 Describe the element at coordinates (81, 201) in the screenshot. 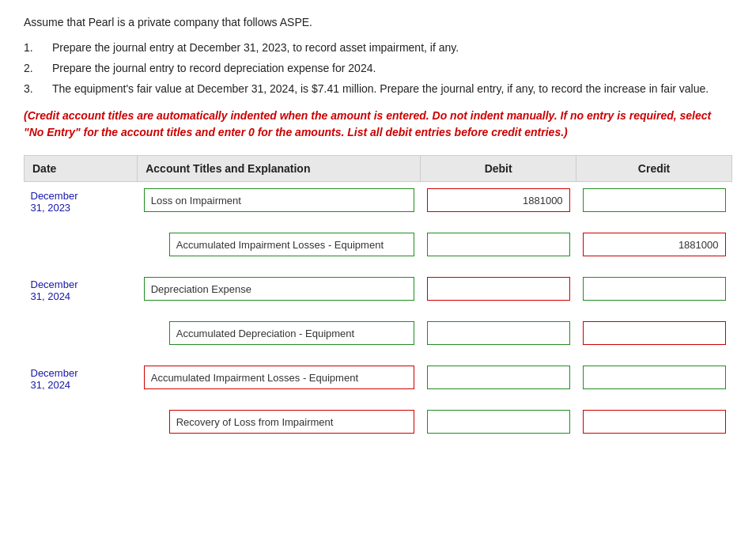

I see `date-cell: December31, 2023` at that location.